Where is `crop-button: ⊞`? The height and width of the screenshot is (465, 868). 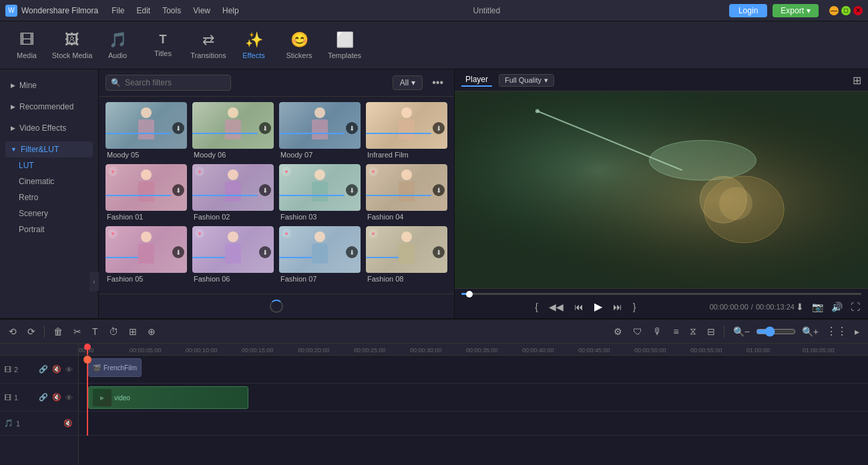 crop-button: ⊞ is located at coordinates (133, 332).